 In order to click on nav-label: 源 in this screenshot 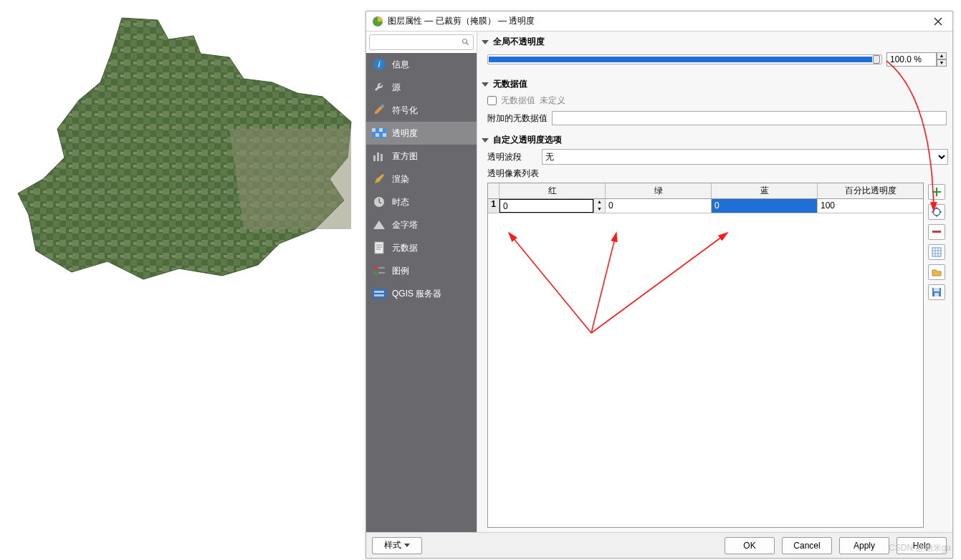, I will do `click(396, 87)`.